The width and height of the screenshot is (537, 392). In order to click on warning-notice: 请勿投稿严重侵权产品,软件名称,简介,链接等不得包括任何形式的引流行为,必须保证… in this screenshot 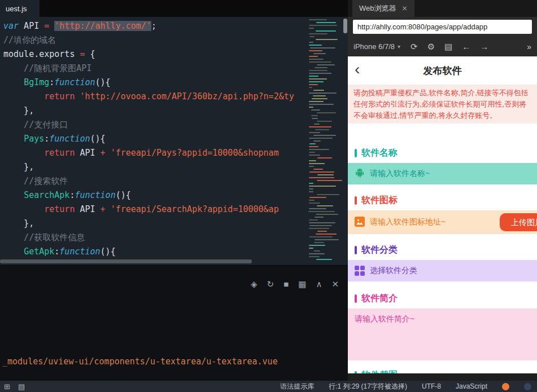, I will do `click(443, 104)`.